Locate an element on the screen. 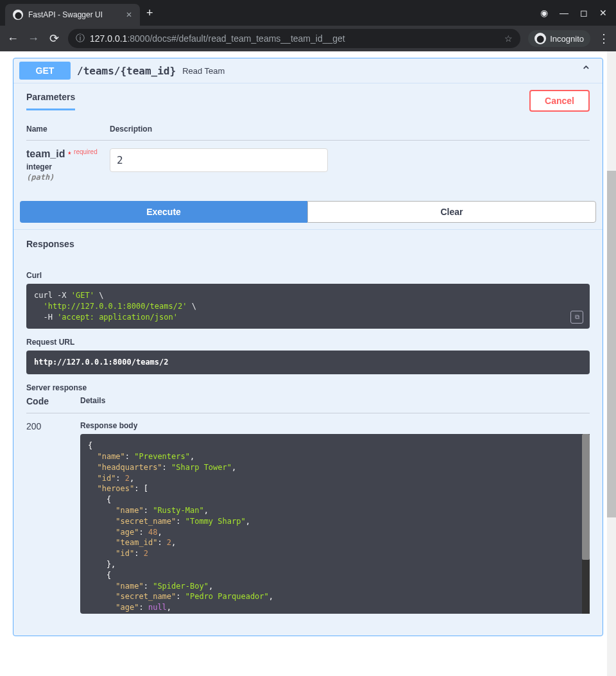 This screenshot has width=616, height=676. response-status-code: 200 is located at coordinates (53, 426).